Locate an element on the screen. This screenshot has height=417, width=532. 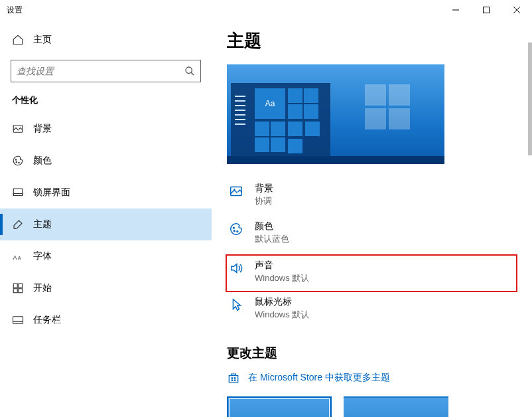
store-link: 在 Microsoft Store 中获取更多主题 is located at coordinates (372, 378).